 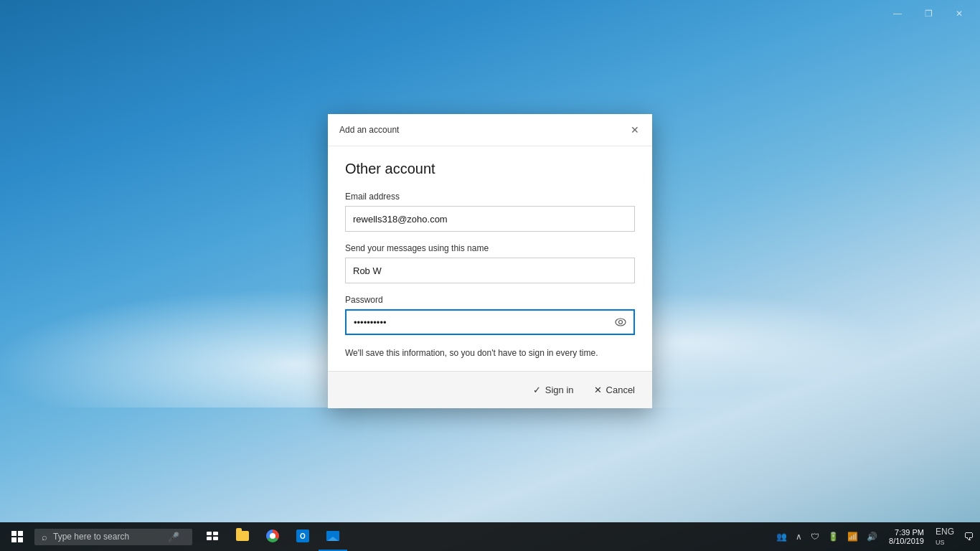 What do you see at coordinates (490, 390) in the screenshot?
I see `dialog-footer: ✓ Sign in ✕ Cancel` at bounding box center [490, 390].